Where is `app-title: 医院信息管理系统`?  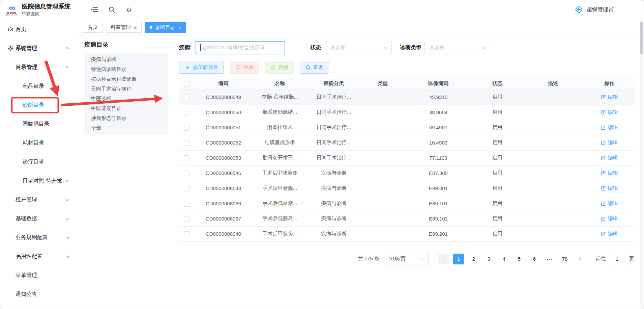
app-title: 医院信息管理系统 is located at coordinates (46, 7).